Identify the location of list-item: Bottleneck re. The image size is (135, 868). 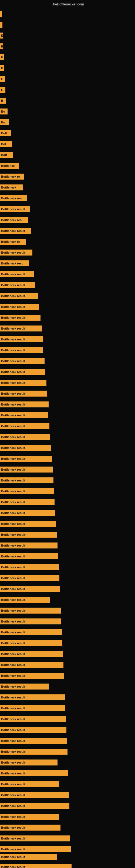
(13, 242).